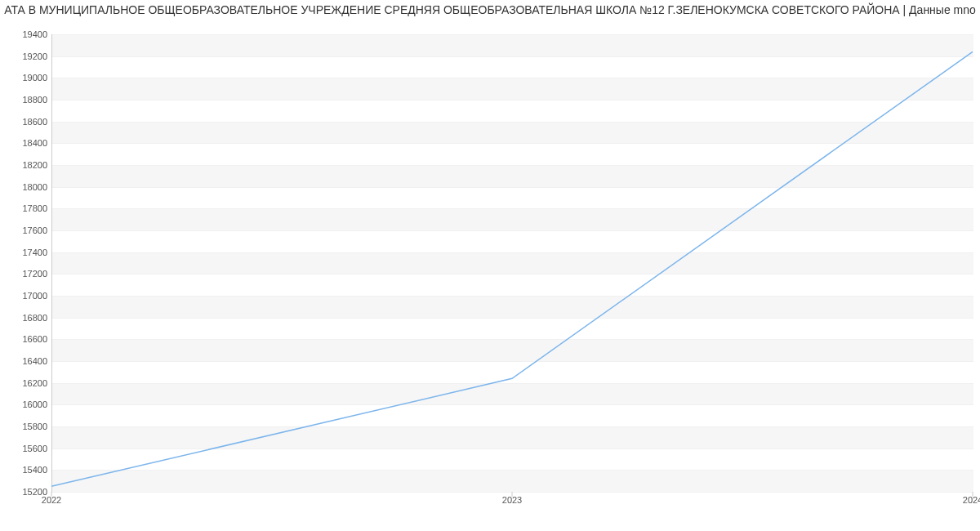 The image size is (980, 531). Describe the element at coordinates (27, 404) in the screenshot. I see `y-tick-label: 16000` at that location.